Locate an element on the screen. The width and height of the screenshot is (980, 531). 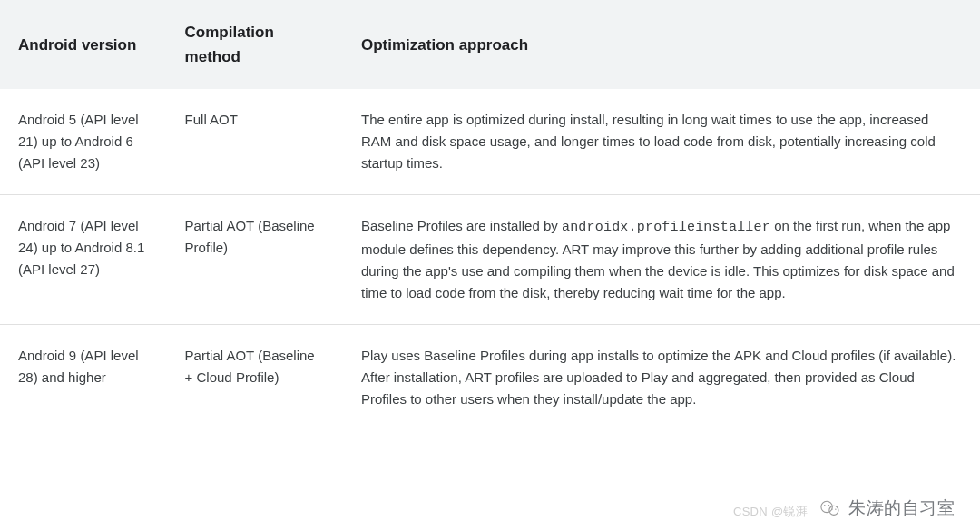
wechat-watermark: 朱涛的自习室 is located at coordinates (886, 508).